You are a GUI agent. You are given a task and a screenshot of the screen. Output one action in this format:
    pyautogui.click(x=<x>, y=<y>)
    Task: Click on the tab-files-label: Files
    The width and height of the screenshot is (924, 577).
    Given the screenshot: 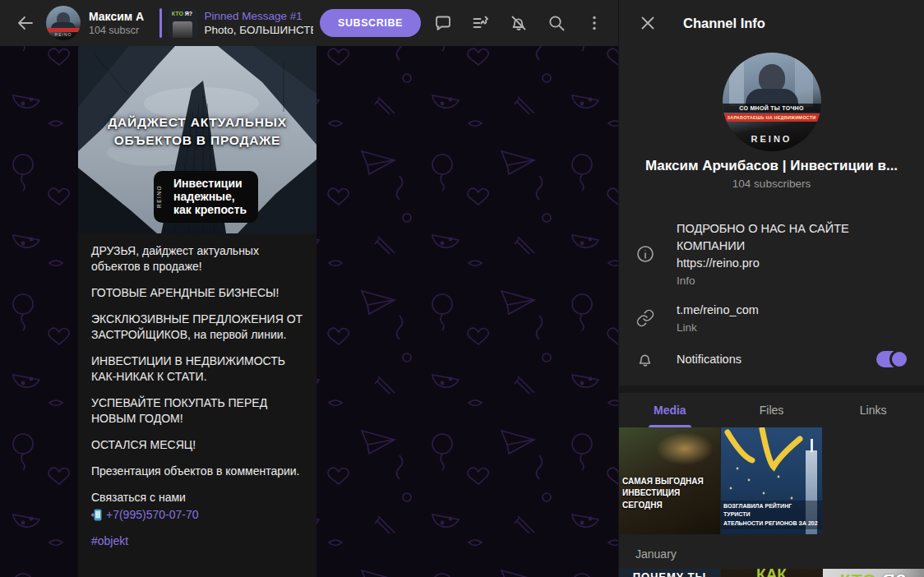 What is the action you would take?
    pyautogui.click(x=772, y=410)
    